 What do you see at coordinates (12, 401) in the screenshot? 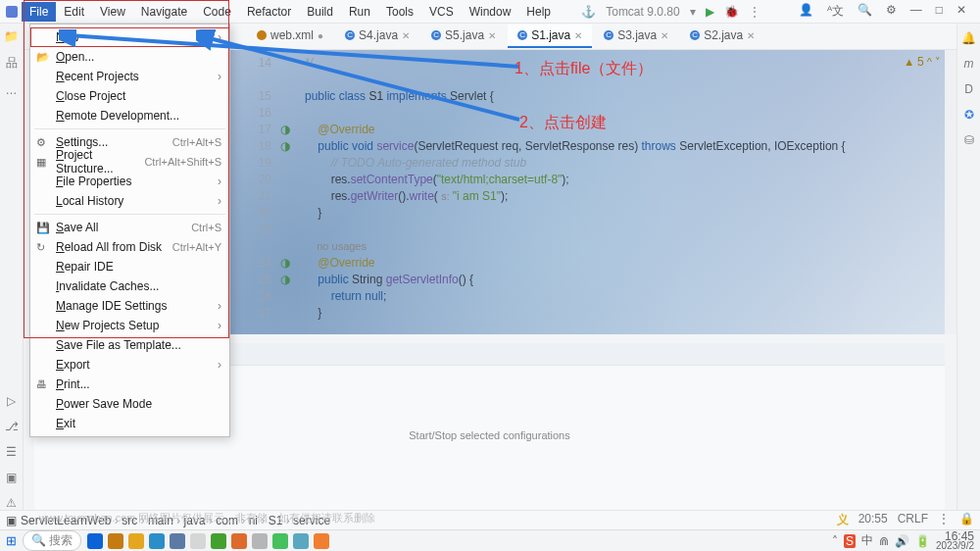
I see `run-tool-icon: ▷` at bounding box center [12, 401].